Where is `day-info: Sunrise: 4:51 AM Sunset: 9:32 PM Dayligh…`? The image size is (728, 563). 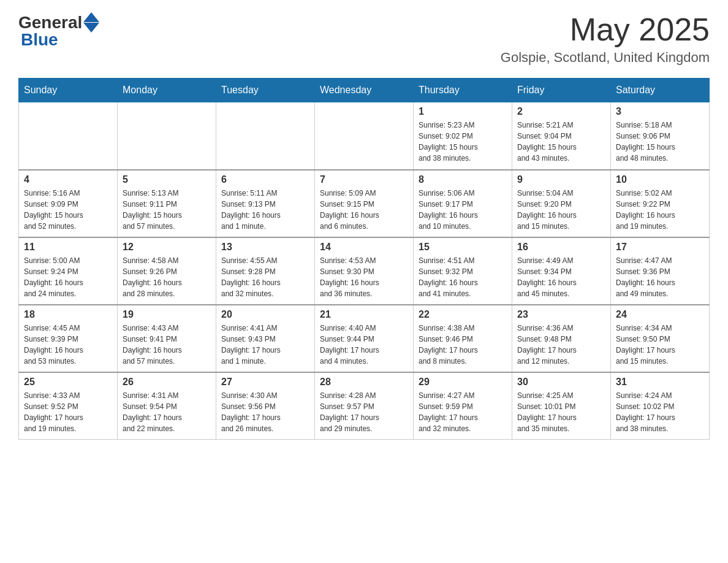 day-info: Sunrise: 4:51 AM Sunset: 9:32 PM Dayligh… is located at coordinates (463, 277).